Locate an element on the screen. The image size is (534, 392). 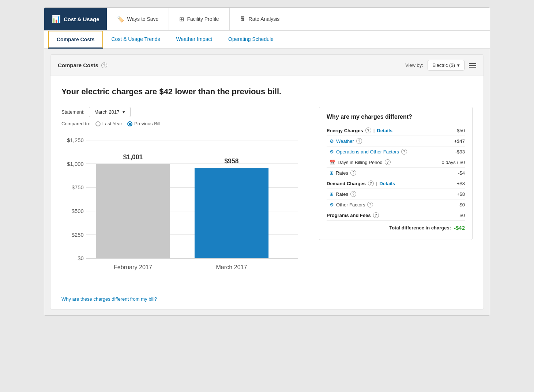
energy-charges-help-icon: ? is located at coordinates (368, 130).